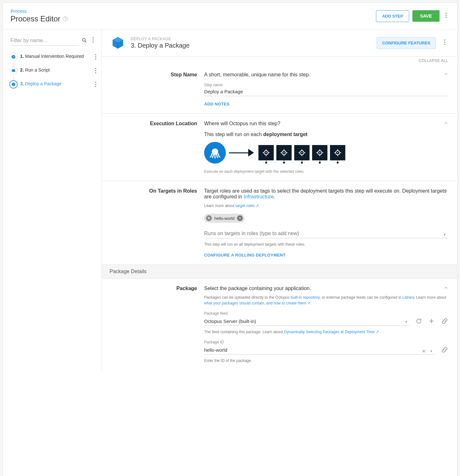  Describe the element at coordinates (326, 313) in the screenshot. I see `feed-label: Package feed` at that location.